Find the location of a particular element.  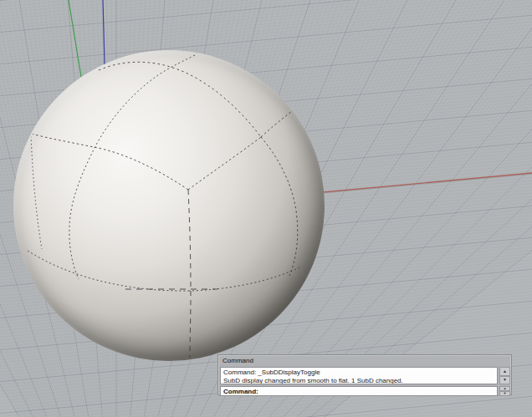

subd-edge-right-side is located at coordinates (279, 206).